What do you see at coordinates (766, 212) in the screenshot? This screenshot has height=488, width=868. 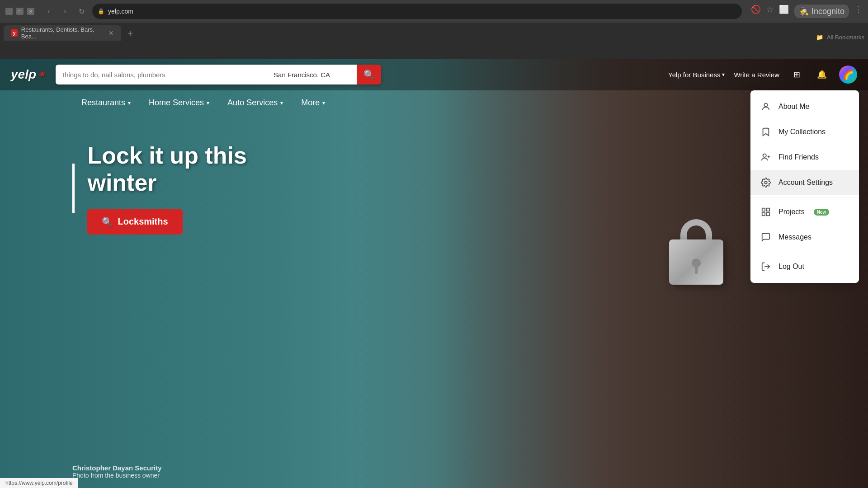 I see `grid-icon` at bounding box center [766, 212].